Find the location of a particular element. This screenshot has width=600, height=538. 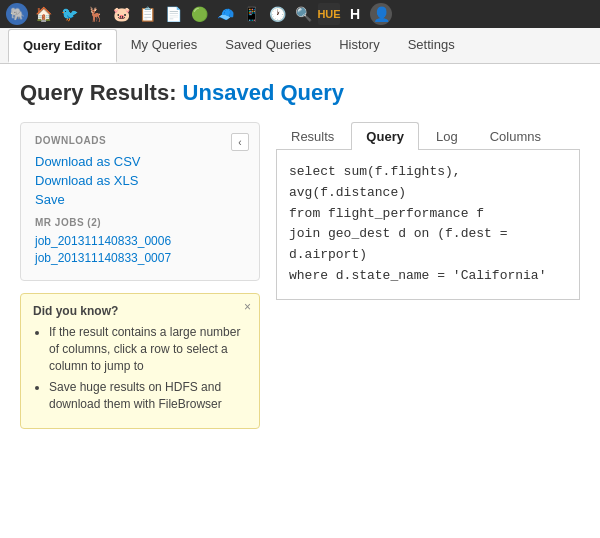

system-bar: 🐘 🏠 🐦 🦌 🐷 📋 📄 🟢 🧢 📱 🕐 🔍 HUE H 👤 is located at coordinates (300, 14).